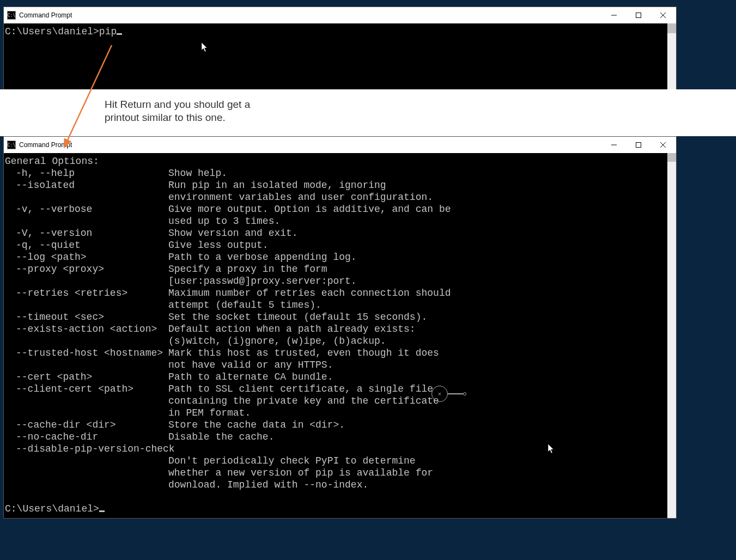 This screenshot has width=736, height=560. I want to click on option-row: Don't periodically check PyPI to determi…, so click(336, 461).